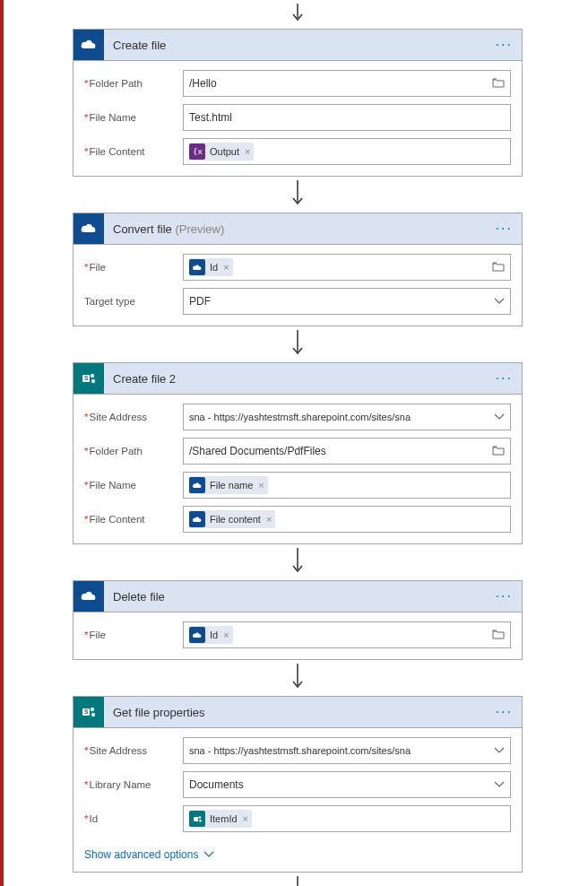 The width and height of the screenshot is (588, 886). What do you see at coordinates (134, 45) in the screenshot?
I see `card-title: Create file` at bounding box center [134, 45].